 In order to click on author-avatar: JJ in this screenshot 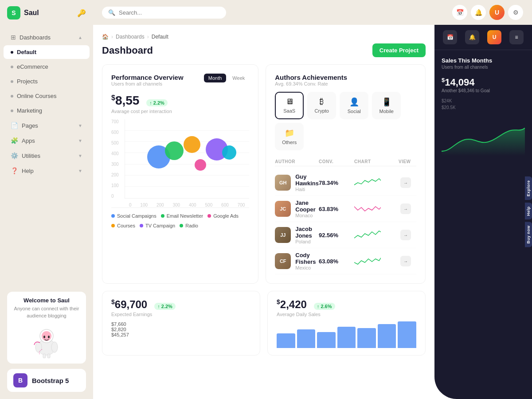, I will do `click(283, 235)`.